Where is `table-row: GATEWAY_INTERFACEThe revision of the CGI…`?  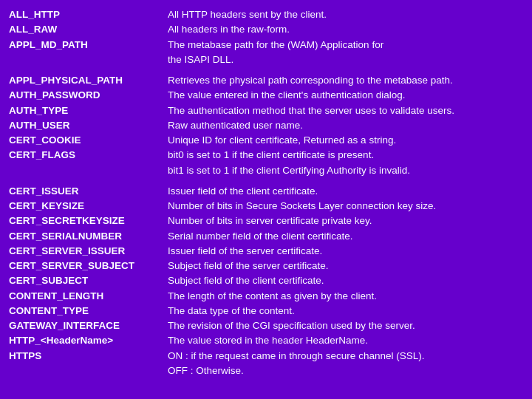 table-row: GATEWAY_INTERFACEThe revision of the CGI… is located at coordinates (266, 326).